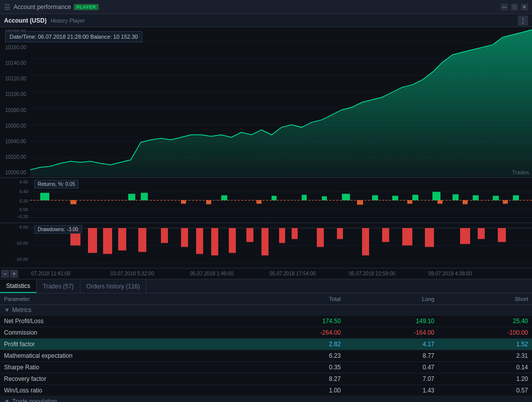  I want to click on zoom-controls: − +, so click(10, 274).